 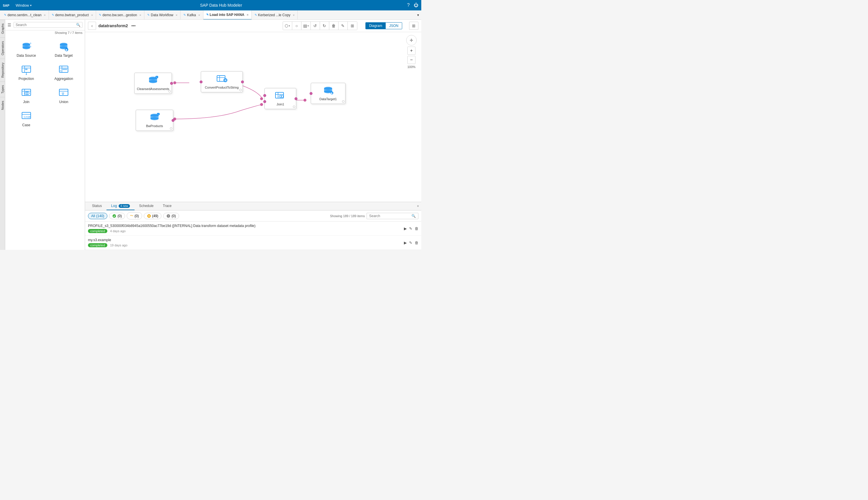 What do you see at coordinates (389, 216) in the screenshot?
I see `log-search-input` at bounding box center [389, 216].